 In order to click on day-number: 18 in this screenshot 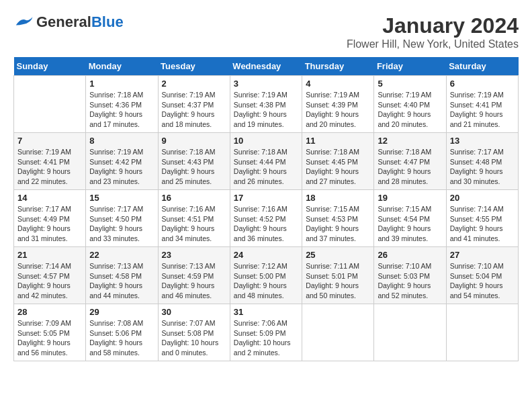, I will do `click(338, 197)`.